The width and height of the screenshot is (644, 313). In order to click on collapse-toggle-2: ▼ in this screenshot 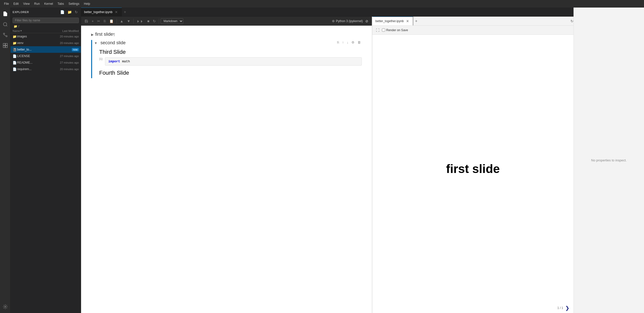, I will do `click(96, 43)`.